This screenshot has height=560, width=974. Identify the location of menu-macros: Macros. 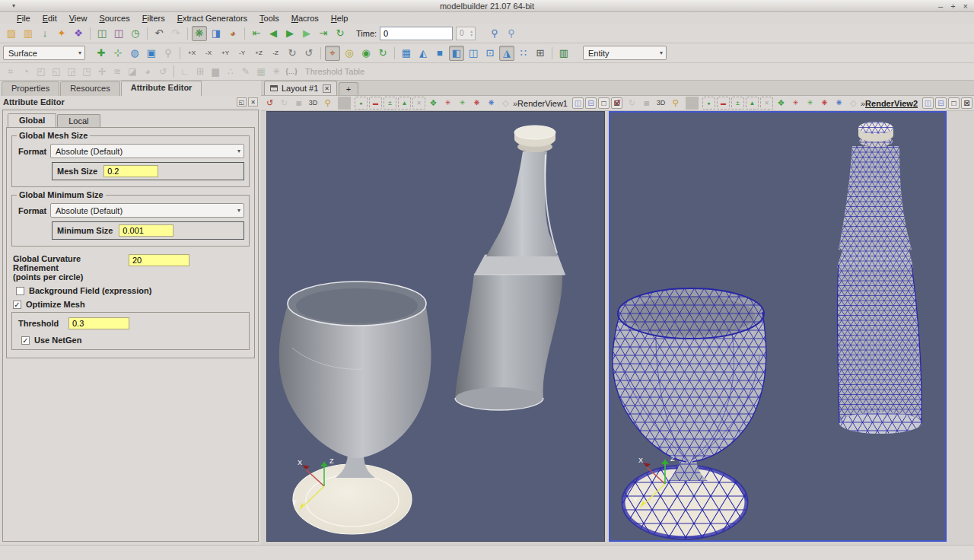
(305, 18).